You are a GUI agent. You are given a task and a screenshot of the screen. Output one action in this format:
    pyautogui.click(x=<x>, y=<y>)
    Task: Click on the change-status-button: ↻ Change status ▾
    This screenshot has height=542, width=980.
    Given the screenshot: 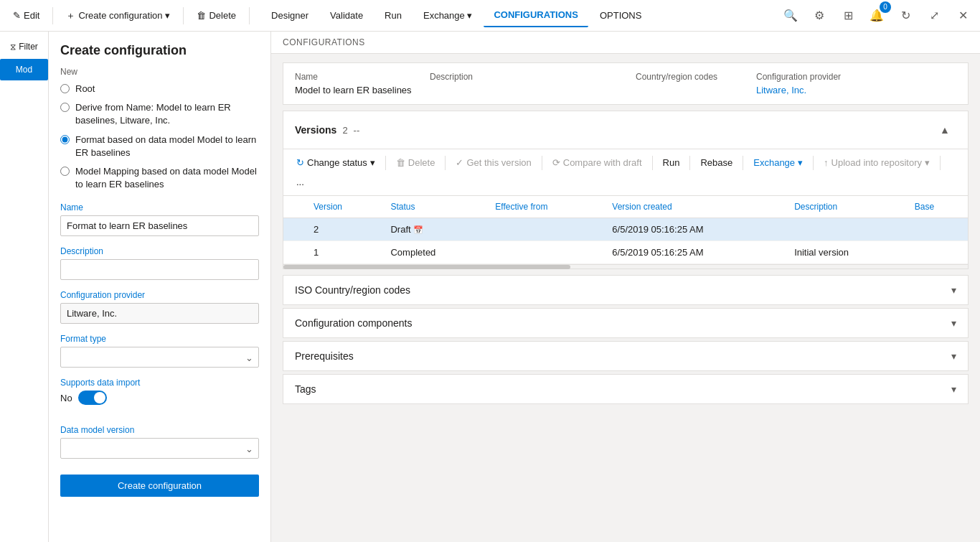 What is the action you would take?
    pyautogui.click(x=336, y=162)
    